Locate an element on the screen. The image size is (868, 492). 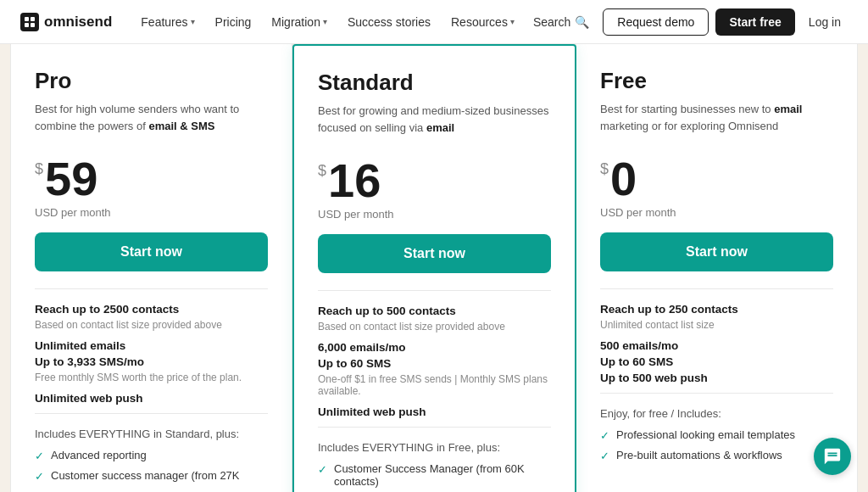
free-push-label: Up to 500 web push is located at coordinates (717, 378).